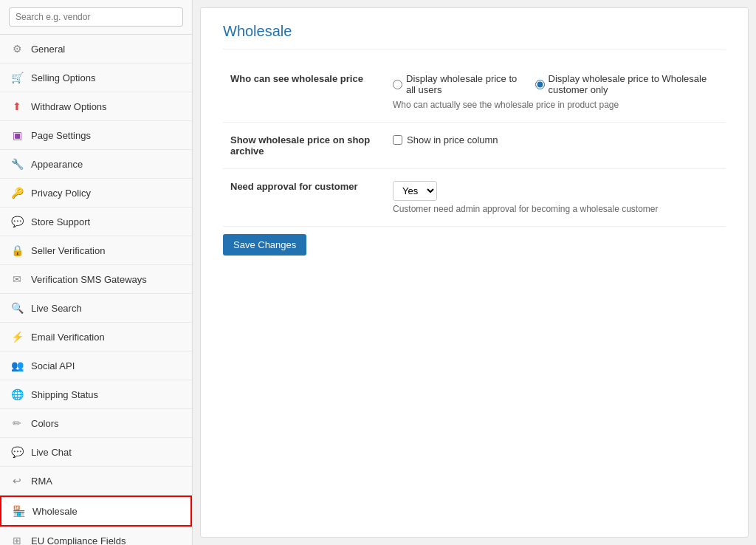 The height and width of the screenshot is (545, 756). I want to click on radio-all-users, so click(397, 84).